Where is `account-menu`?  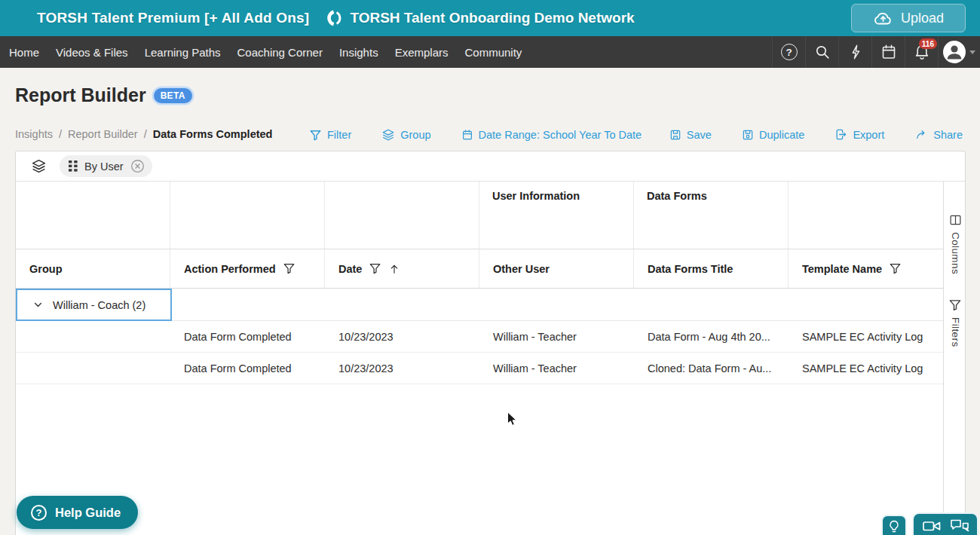 account-menu is located at coordinates (959, 52).